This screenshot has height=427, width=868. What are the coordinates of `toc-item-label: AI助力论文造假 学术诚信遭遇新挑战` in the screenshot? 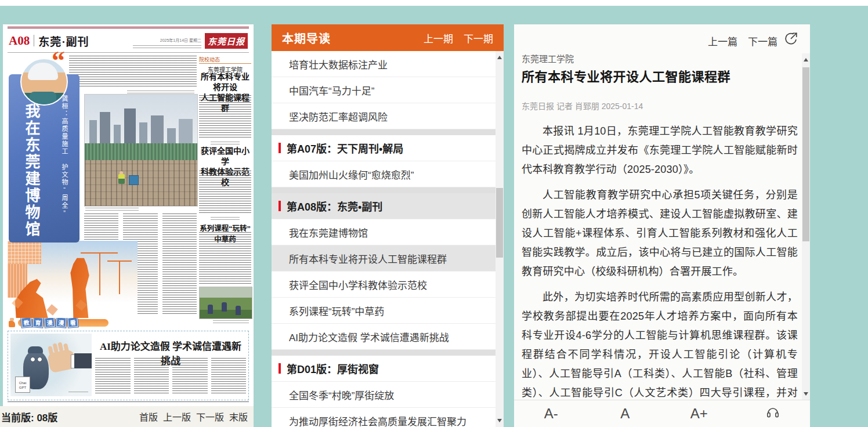 It's located at (369, 336).